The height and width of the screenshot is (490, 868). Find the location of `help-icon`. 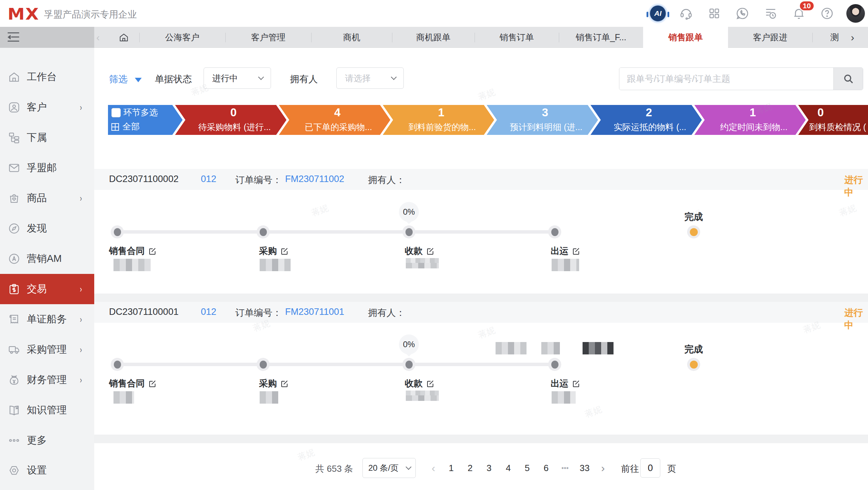

help-icon is located at coordinates (827, 13).